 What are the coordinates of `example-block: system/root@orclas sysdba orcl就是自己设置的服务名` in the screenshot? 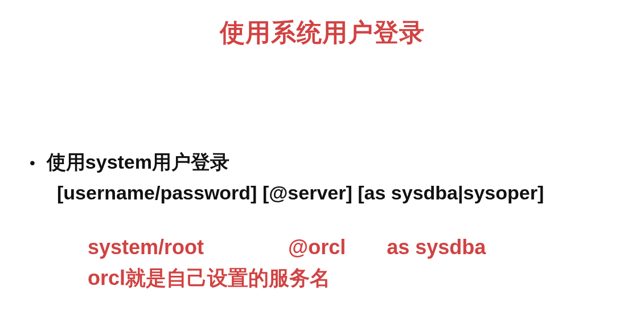 It's located at (315, 263).